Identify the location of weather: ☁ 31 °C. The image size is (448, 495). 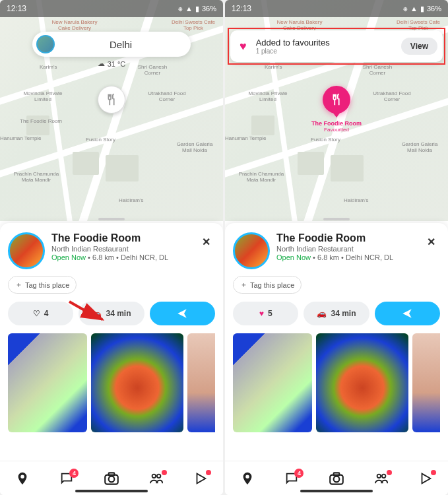
(112, 63).